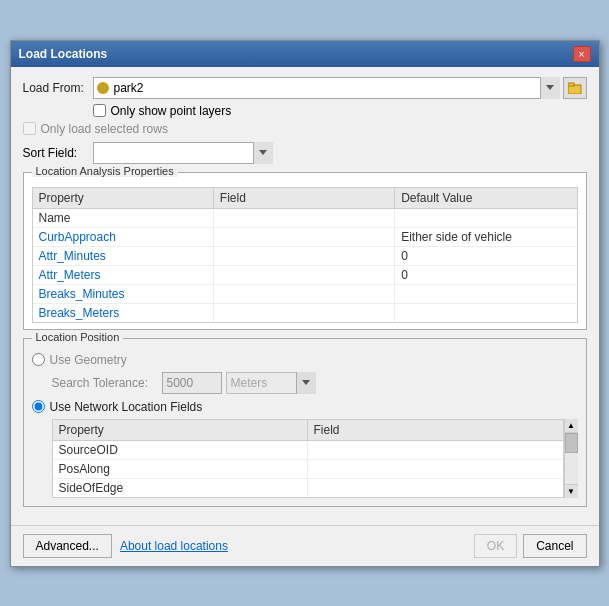 The image size is (609, 606). I want to click on load-from-label: Load From:, so click(58, 88).